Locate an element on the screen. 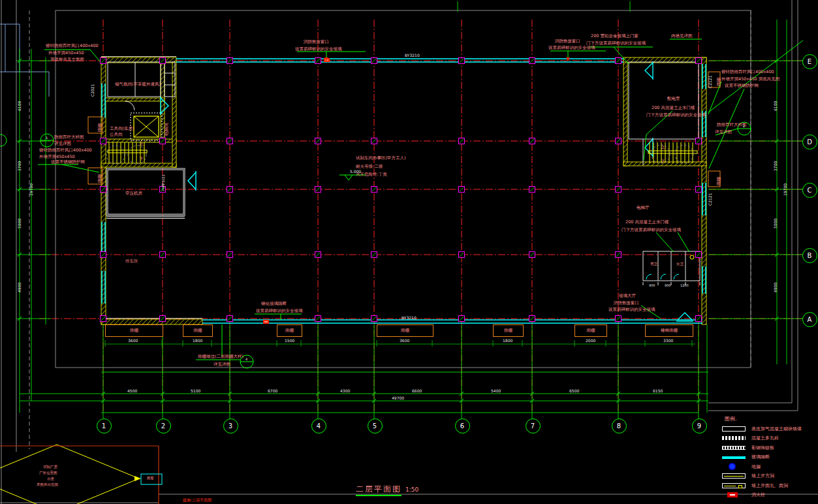 Image resolution: width=818 pixels, height=504 pixels. dim-bay: 5400 is located at coordinates (496, 390).